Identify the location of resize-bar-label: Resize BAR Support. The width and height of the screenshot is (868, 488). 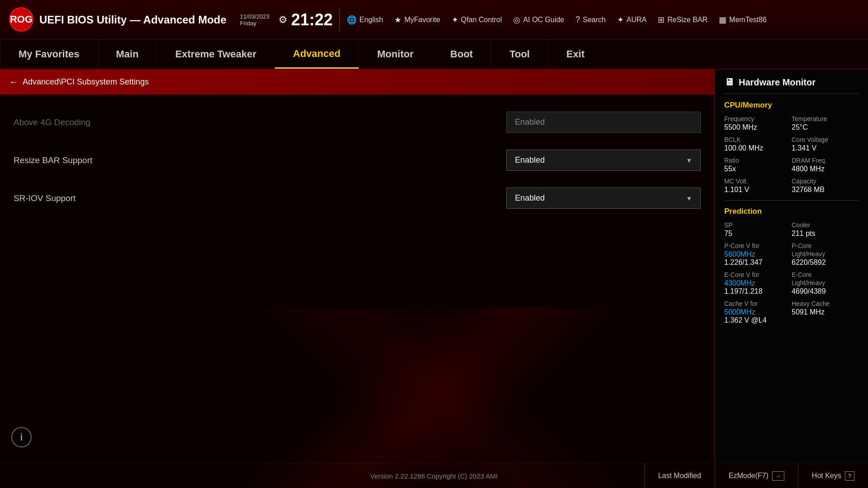
(260, 160).